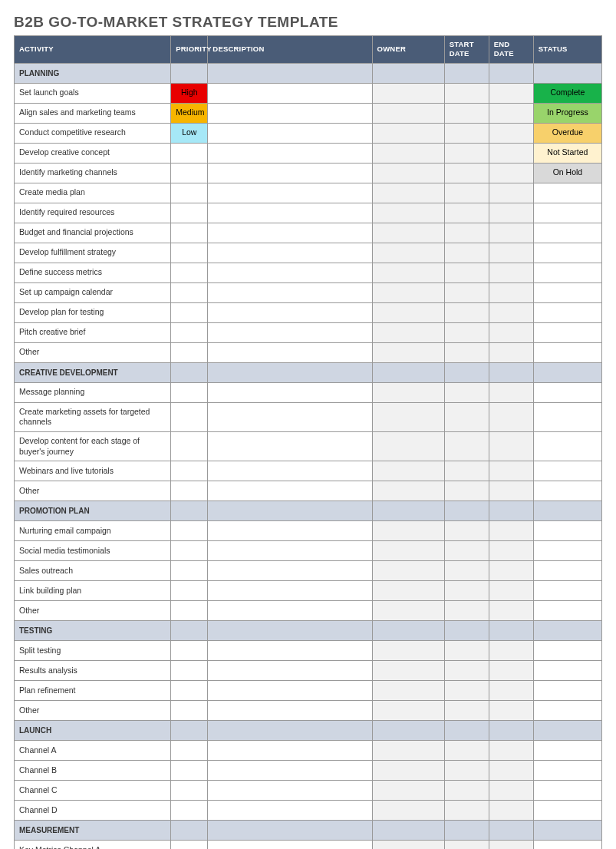 The image size is (616, 849). Describe the element at coordinates (93, 193) in the screenshot. I see `activity-cell: Create media plan` at that location.